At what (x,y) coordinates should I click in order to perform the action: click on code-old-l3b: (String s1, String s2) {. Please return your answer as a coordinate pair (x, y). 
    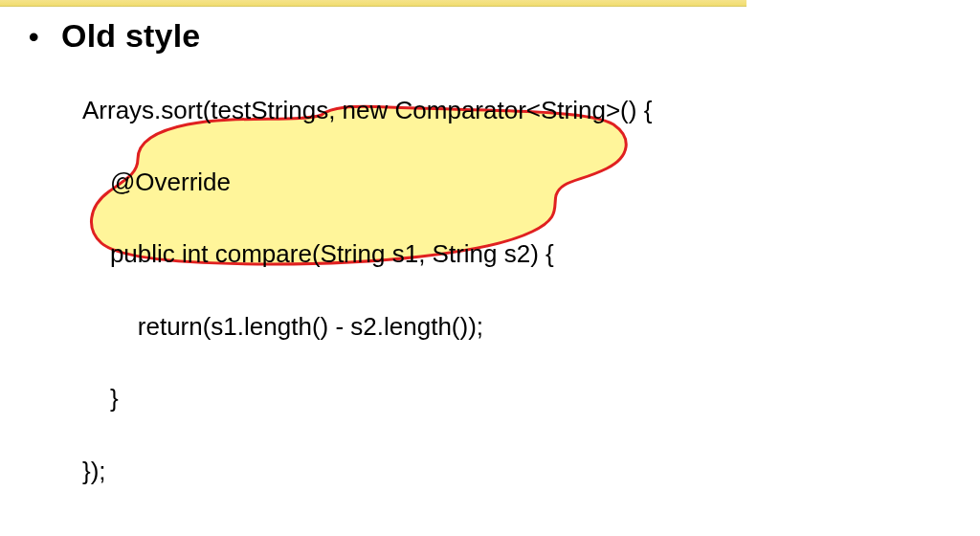
    Looking at the image, I should click on (433, 254).